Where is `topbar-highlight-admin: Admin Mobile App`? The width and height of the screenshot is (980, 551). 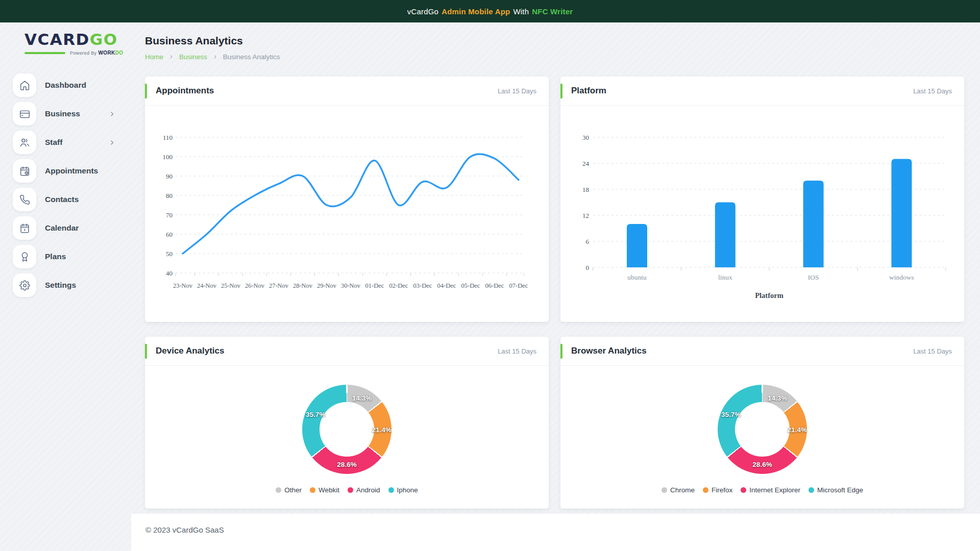
topbar-highlight-admin: Admin Mobile App is located at coordinates (476, 11).